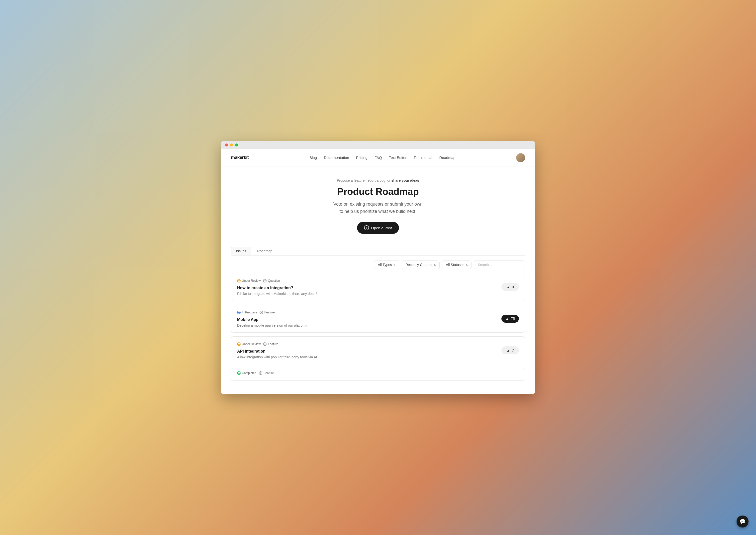  What do you see at coordinates (362, 157) in the screenshot?
I see `nav-link-pricing: Pricing` at bounding box center [362, 157].